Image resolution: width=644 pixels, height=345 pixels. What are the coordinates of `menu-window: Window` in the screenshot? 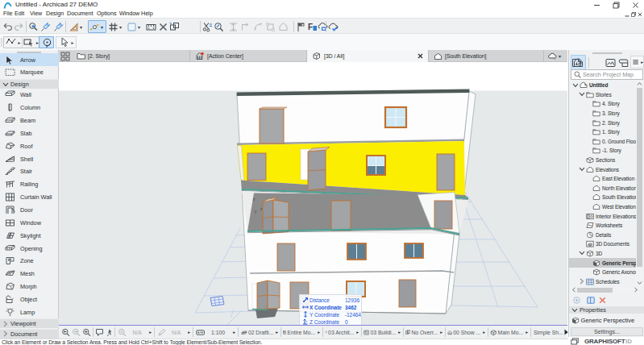 It's located at (129, 13).